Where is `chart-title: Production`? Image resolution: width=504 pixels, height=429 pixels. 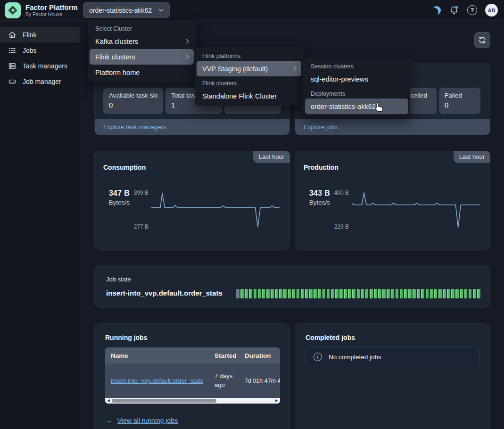 chart-title: Production is located at coordinates (321, 167).